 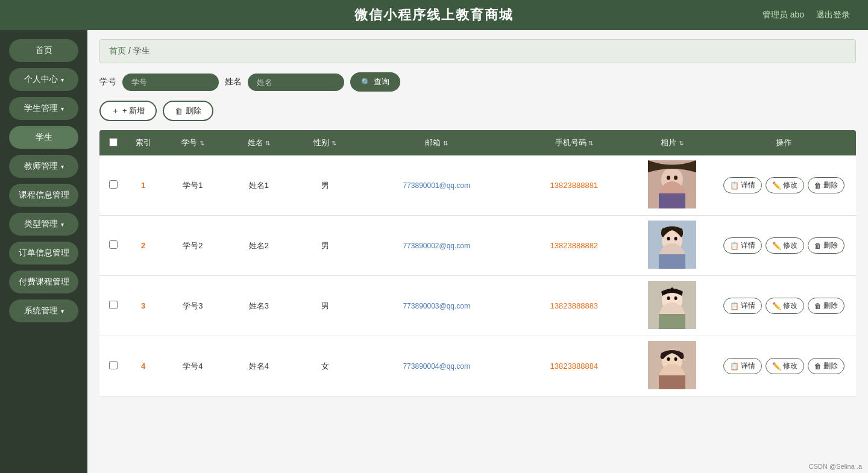 What do you see at coordinates (44, 137) in the screenshot?
I see `sidebar-label-student: 学生` at bounding box center [44, 137].